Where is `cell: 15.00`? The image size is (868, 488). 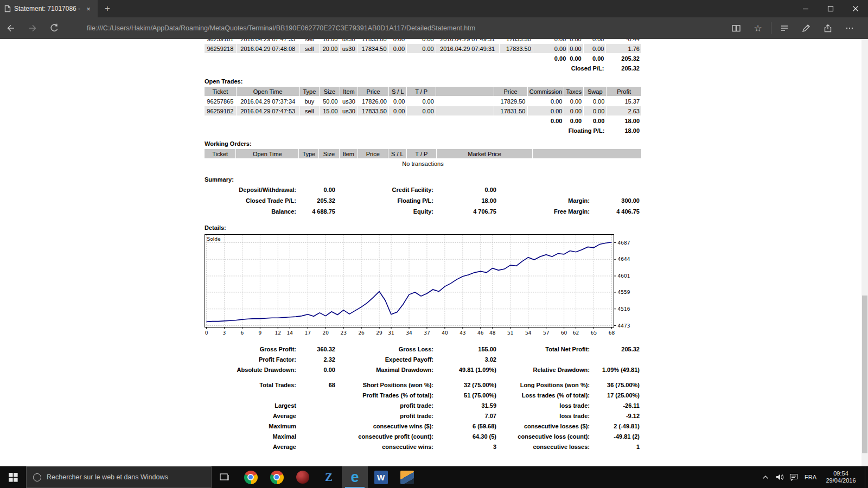 cell: 15.00 is located at coordinates (330, 111).